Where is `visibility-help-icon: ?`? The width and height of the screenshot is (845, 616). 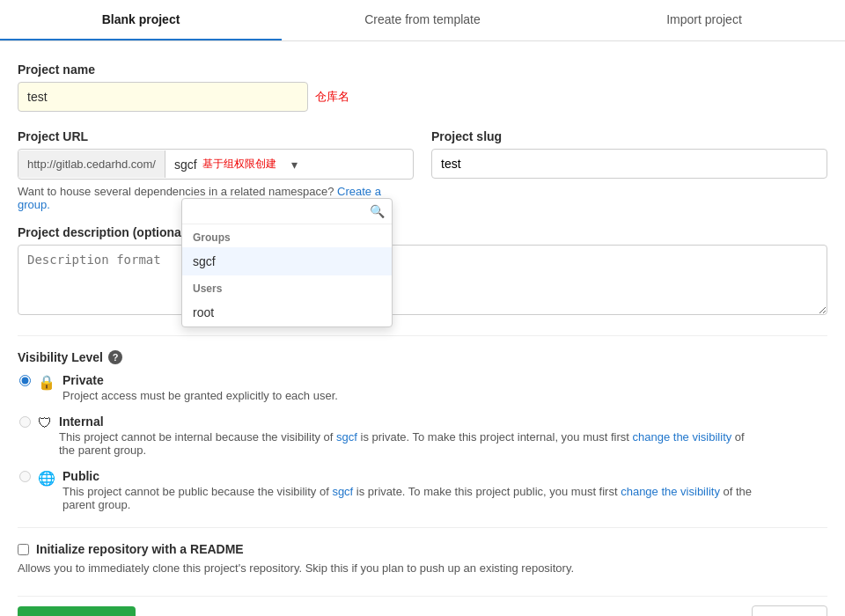 visibility-help-icon: ? is located at coordinates (115, 357).